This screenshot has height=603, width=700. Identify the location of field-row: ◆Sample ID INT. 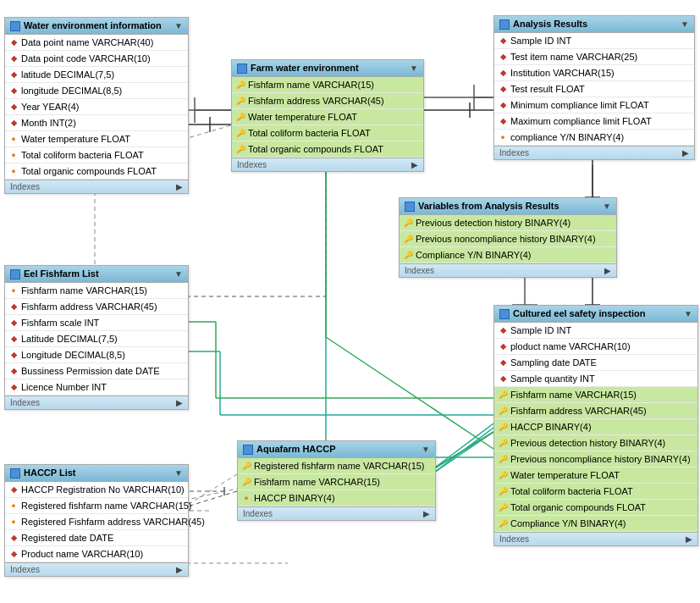
(594, 41).